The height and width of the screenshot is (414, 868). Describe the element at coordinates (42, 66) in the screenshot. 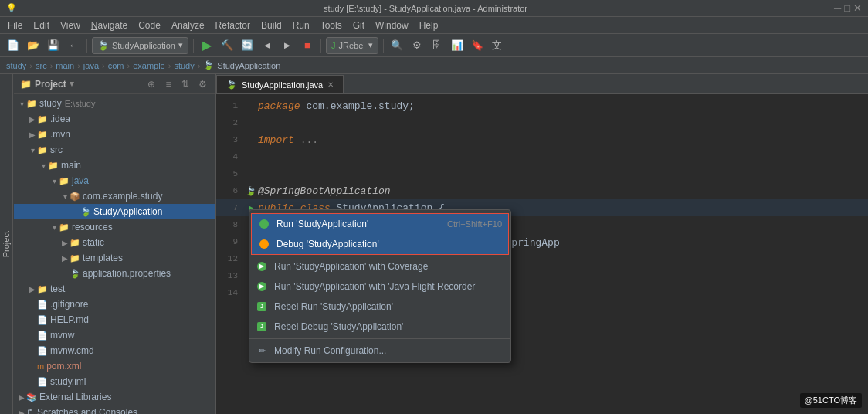

I see `breadcrumb-src: src` at that location.